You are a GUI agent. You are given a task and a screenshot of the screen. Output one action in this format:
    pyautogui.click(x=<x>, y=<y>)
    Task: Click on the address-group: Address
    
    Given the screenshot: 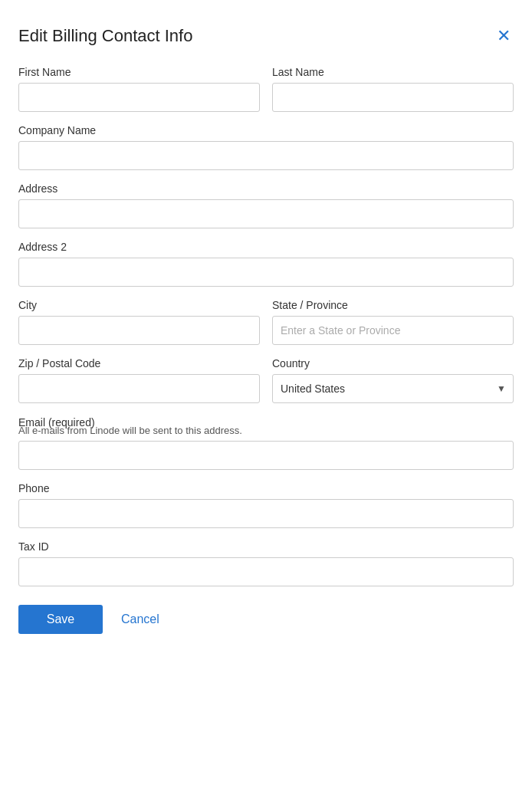 What is the action you would take?
    pyautogui.click(x=266, y=205)
    